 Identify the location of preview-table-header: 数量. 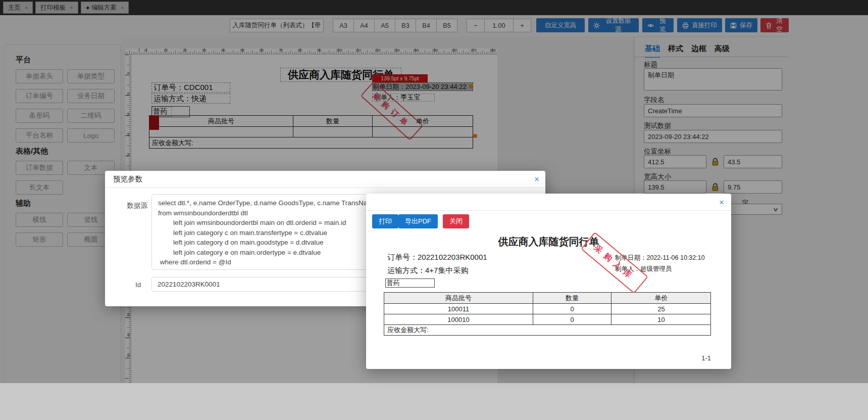
(573, 298).